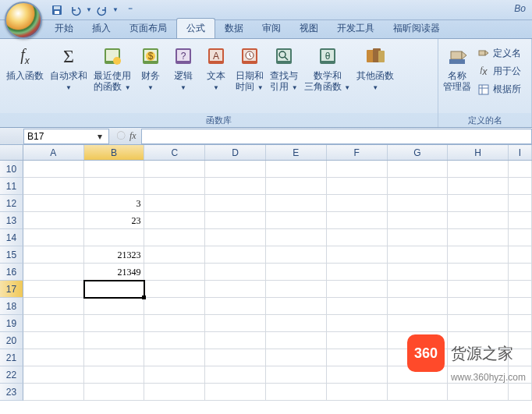  I want to click on cell-A15, so click(54, 255).